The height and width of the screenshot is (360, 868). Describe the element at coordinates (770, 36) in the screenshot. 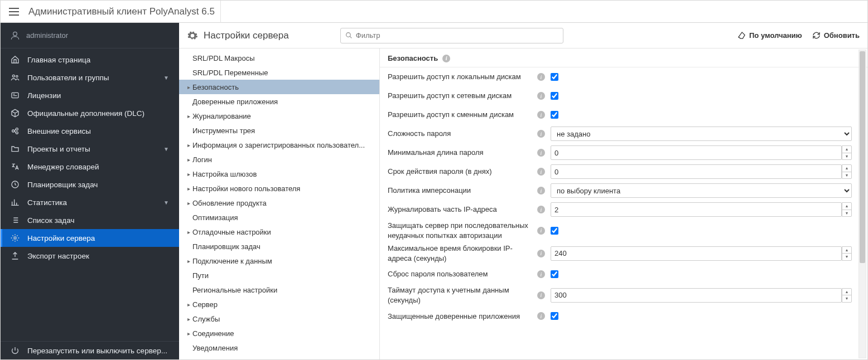

I see `default-button: По умолчанию` at that location.